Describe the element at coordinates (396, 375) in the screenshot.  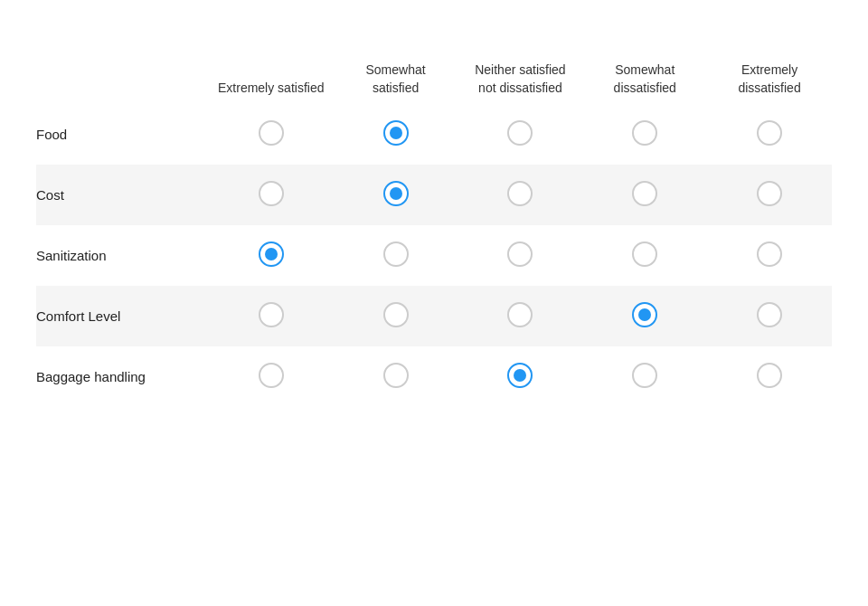
I see `radio-baggage-handling-somewhat-satisfied` at that location.